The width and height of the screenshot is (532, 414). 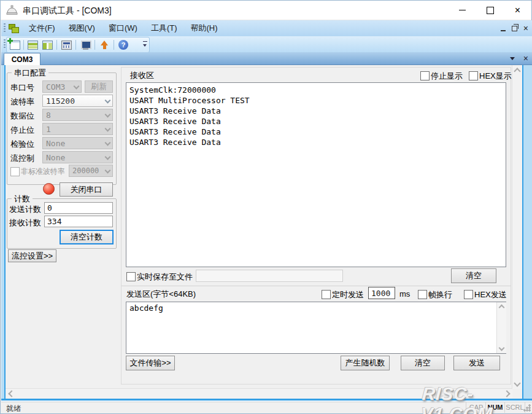 I want to click on close-button: ×, so click(x=518, y=10).